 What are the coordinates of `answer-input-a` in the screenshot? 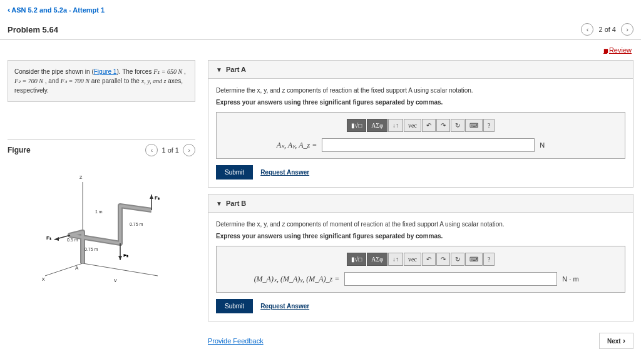 It's located at (428, 145).